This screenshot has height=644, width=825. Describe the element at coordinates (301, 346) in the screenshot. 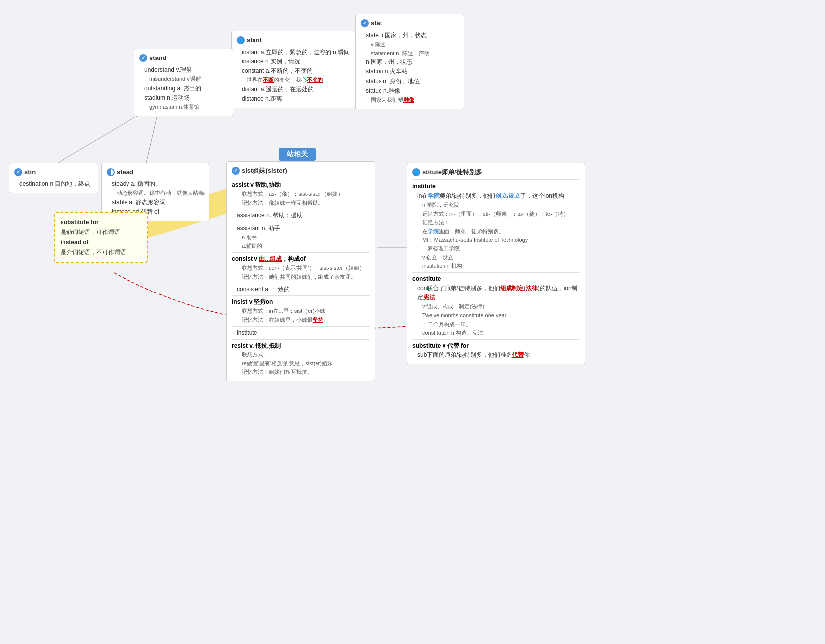

I see `sist-resist: resist v. 抵抗,抵制` at that location.